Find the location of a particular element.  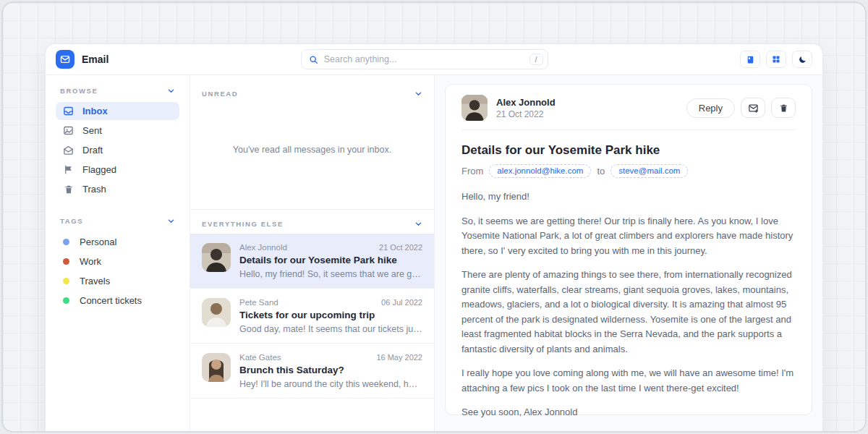

apps-grid-icon is located at coordinates (776, 59).